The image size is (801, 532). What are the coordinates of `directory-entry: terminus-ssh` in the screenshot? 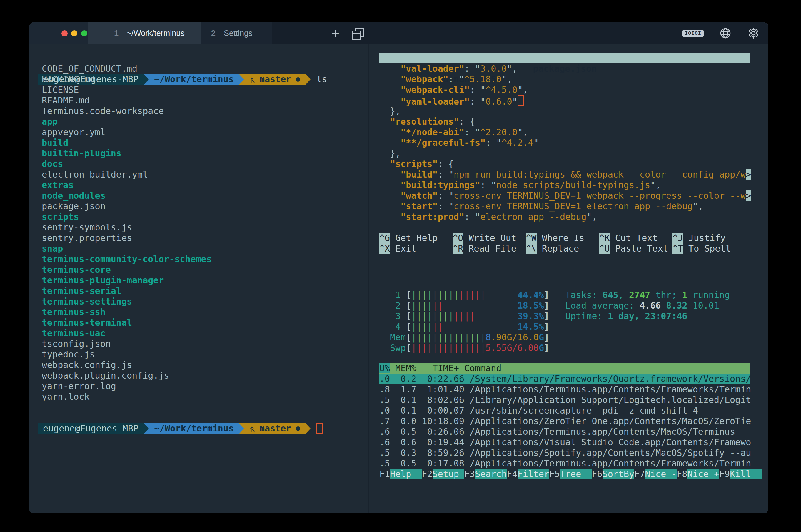 It's located at (204, 312).